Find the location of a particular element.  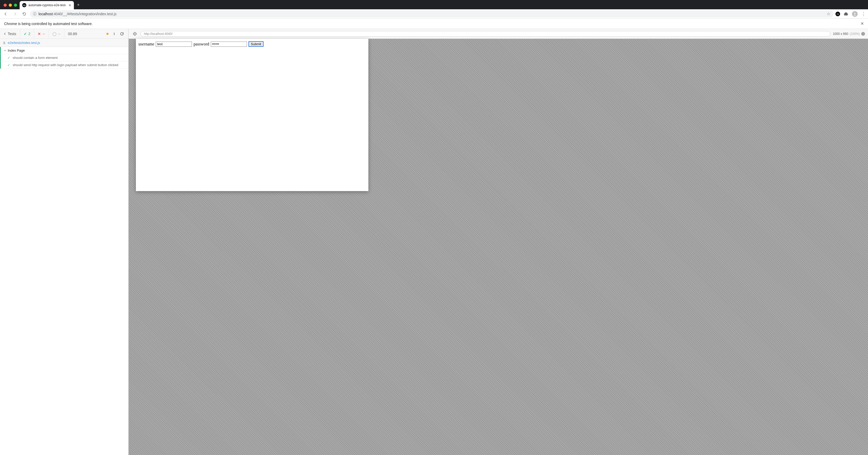

x-icon: ✕ is located at coordinates (39, 34).